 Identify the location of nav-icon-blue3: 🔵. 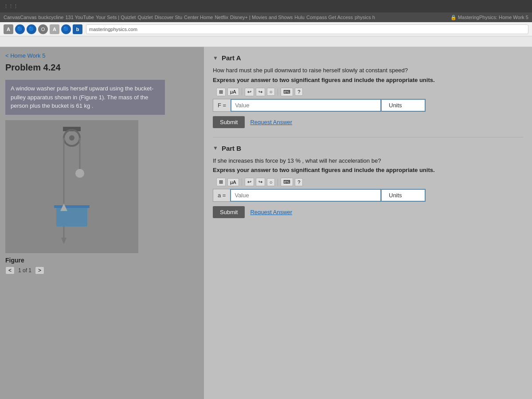
(66, 29).